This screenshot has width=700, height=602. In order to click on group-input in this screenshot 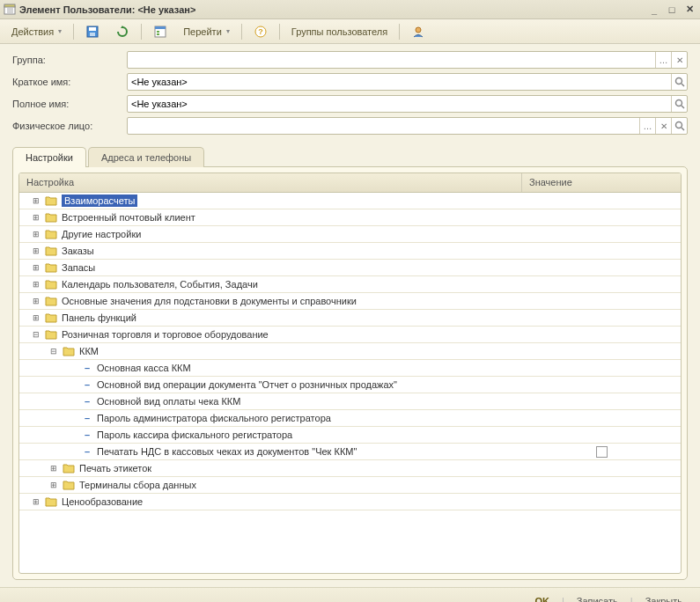, I will do `click(391, 60)`.